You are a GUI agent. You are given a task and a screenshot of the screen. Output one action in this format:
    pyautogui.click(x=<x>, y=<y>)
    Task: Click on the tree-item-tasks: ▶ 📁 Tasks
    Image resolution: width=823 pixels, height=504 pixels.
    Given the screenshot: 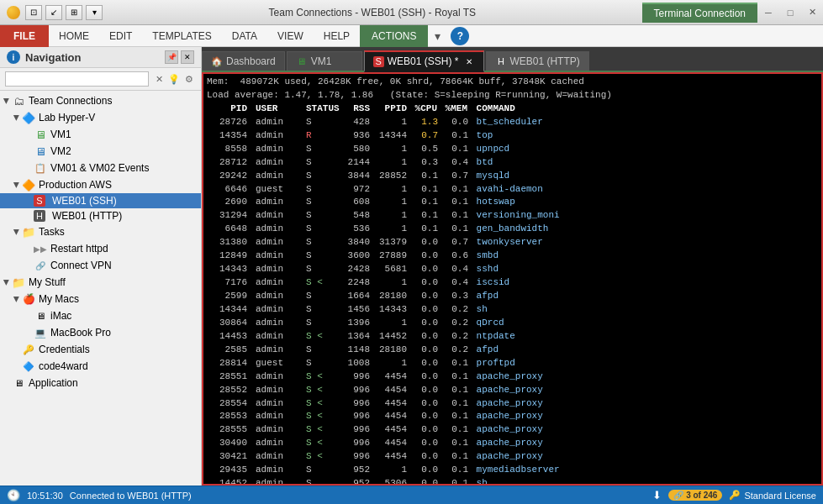 What is the action you would take?
    pyautogui.click(x=101, y=232)
    